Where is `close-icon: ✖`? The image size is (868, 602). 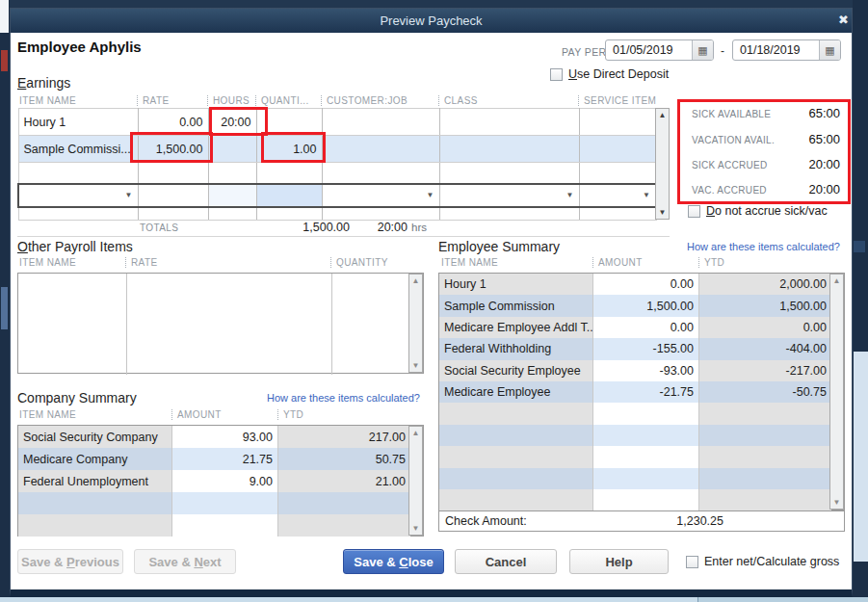 close-icon: ✖ is located at coordinates (848, 19).